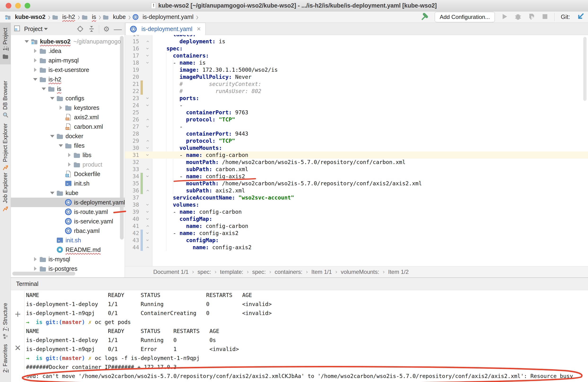 This screenshot has height=382, width=588. I want to click on editor-line-14: 14 labels:, so click(356, 37).